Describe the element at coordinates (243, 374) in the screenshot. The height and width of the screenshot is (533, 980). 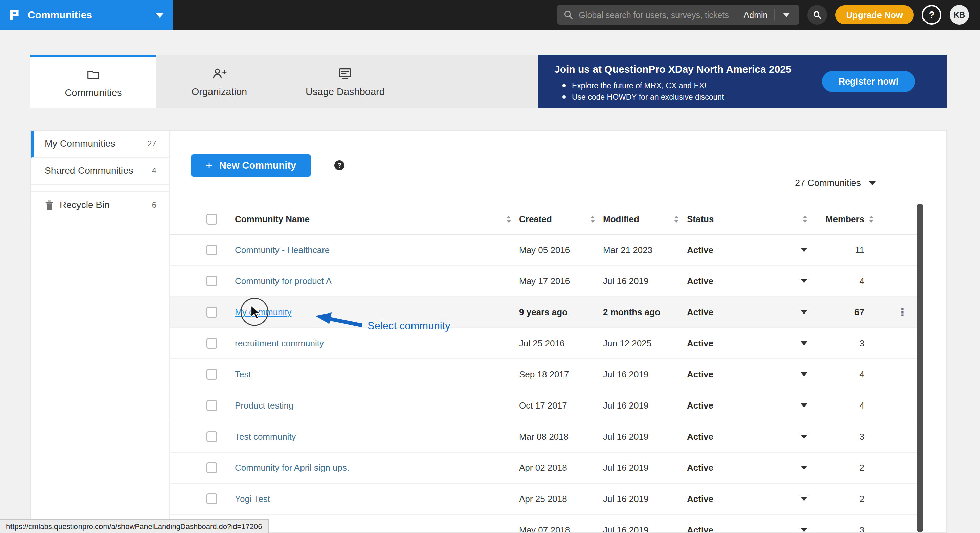
I see `community-name-link: Test` at that location.